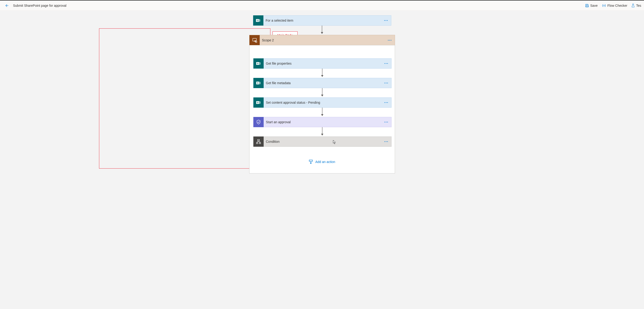 This screenshot has height=309, width=644. Describe the element at coordinates (322, 142) in the screenshot. I see `action-title: Condition` at that location.